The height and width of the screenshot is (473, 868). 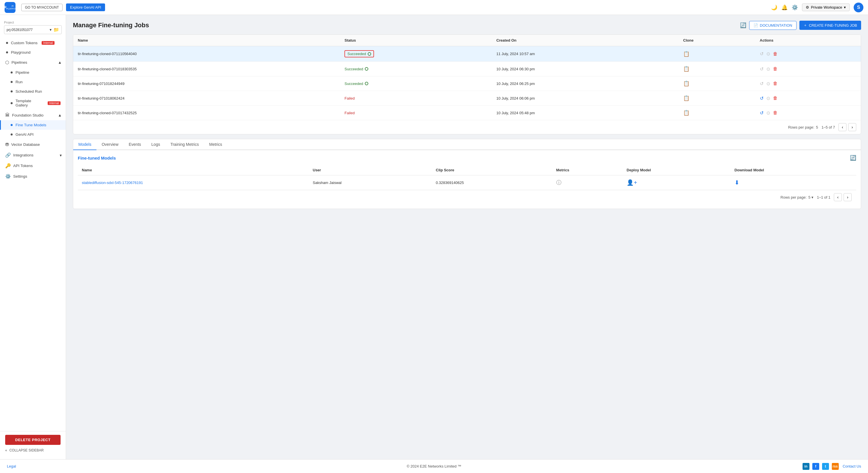 What do you see at coordinates (717, 113) in the screenshot?
I see `job-clone-5: 📋` at bounding box center [717, 113].